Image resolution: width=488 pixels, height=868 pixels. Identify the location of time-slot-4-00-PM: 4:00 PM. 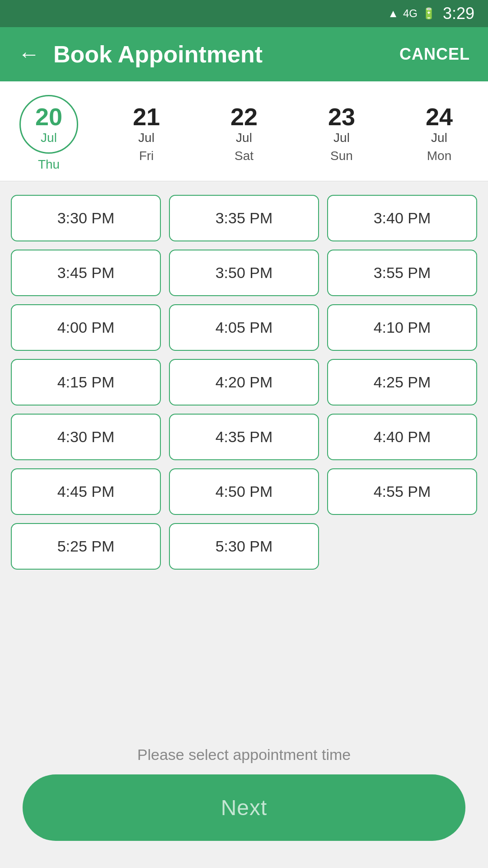
(86, 327).